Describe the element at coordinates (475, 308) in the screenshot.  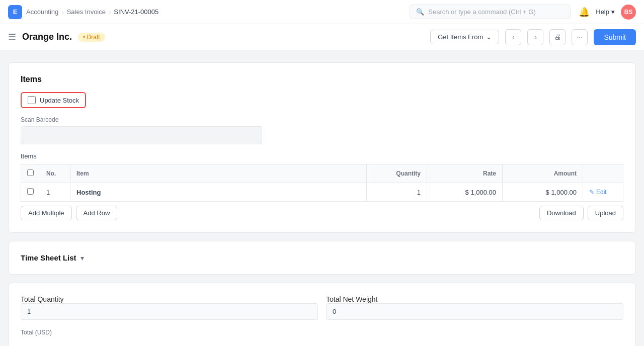
I see `total-net-weight-field: Total Net Weight 0` at that location.